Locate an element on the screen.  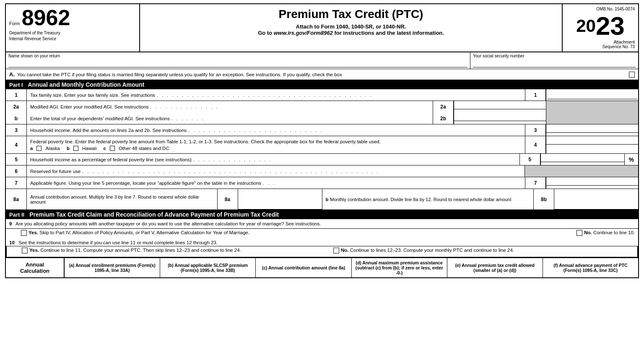
row-10-yes-label: Yes. is located at coordinates (34, 250).